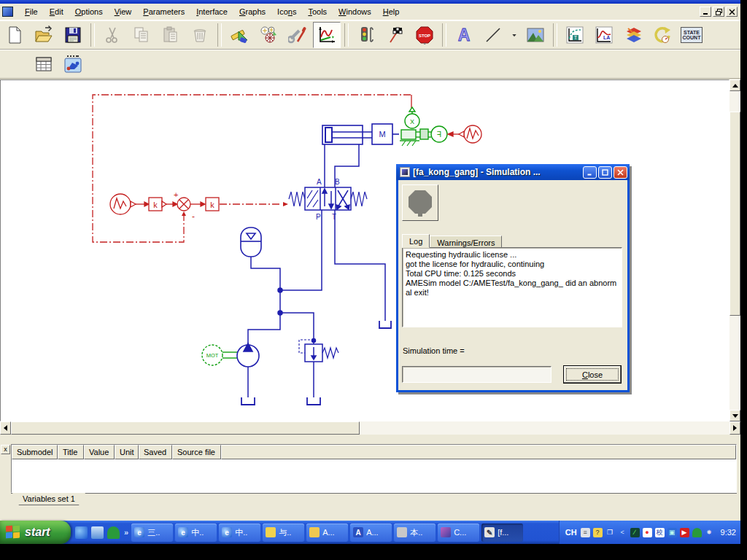  Describe the element at coordinates (439, 134) in the screenshot. I see `force-source: F` at that location.